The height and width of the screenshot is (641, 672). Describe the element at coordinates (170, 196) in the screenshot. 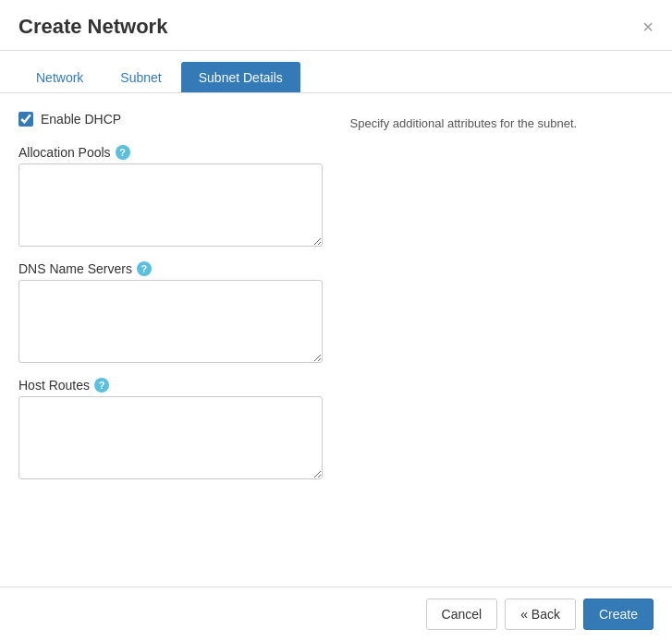

I see `allocation-pools-group: Allocation Pools ?` at that location.